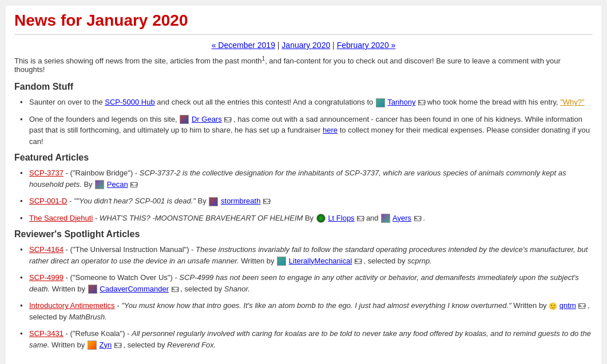 This screenshot has height=364, width=607. What do you see at coordinates (70, 289) in the screenshot?
I see `spot-2-written: Written by` at bounding box center [70, 289].